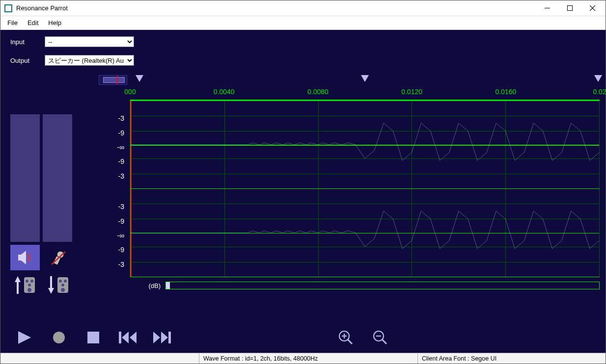 The width and height of the screenshot is (606, 364). What do you see at coordinates (25, 258) in the screenshot?
I see `speaker-toggle` at bounding box center [25, 258].